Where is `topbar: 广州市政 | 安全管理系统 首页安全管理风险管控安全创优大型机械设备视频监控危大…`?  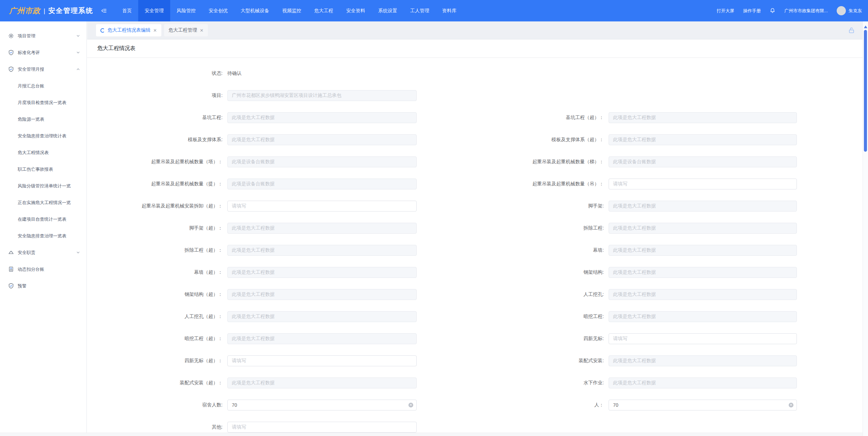
topbar: 广州市政 | 安全管理系统 首页安全管理风险管控安全创优大型机械设备视频监控危大… is located at coordinates (434, 11).